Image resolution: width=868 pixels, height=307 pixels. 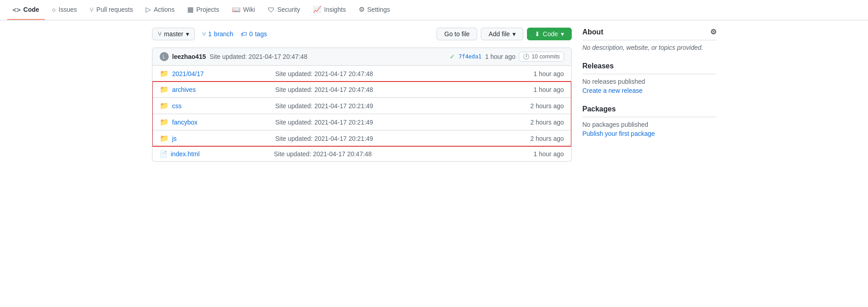 What do you see at coordinates (222, 90) in the screenshot?
I see `file-name-link: archives` at bounding box center [222, 90].